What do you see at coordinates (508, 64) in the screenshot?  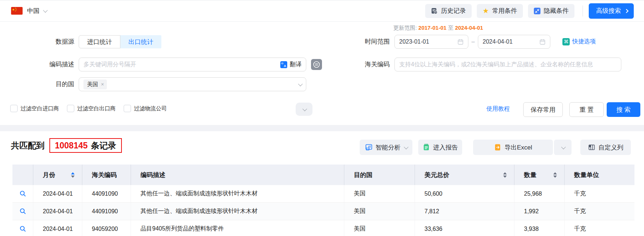 I see `hs-code-input-wrap` at bounding box center [508, 64].